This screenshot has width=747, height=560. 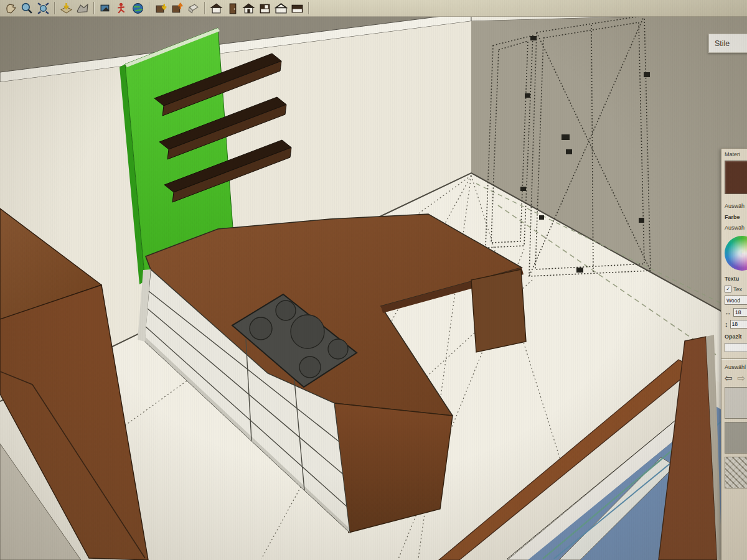 I want to click on photo-textures-button, so click(x=105, y=9).